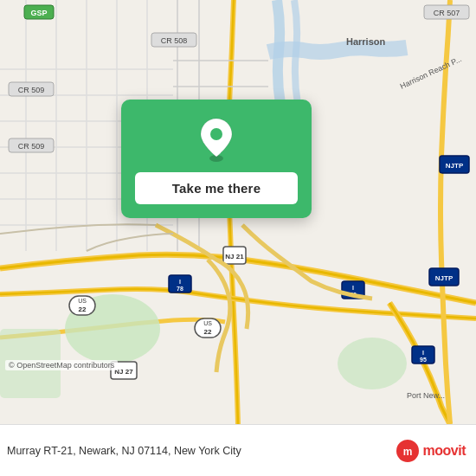  What do you see at coordinates (61, 365) in the screenshot?
I see `osm-attribution: © OpenStreetMap contributors` at bounding box center [61, 365].